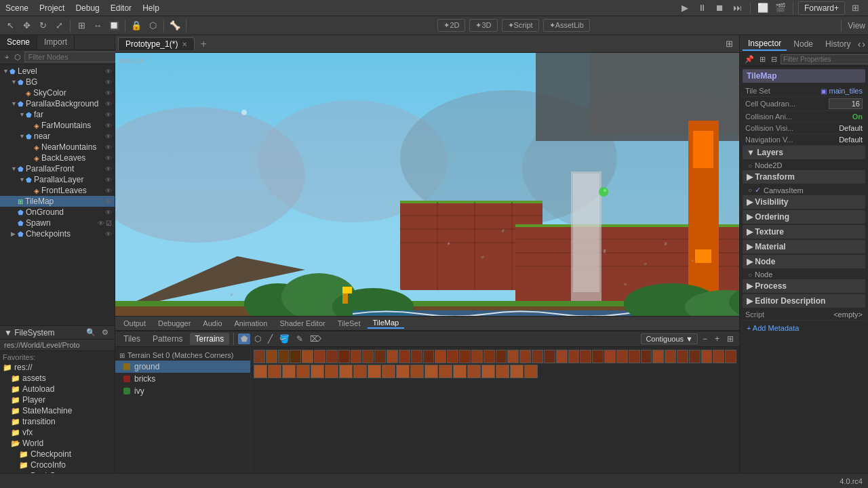 This screenshot has height=488, width=868. Describe the element at coordinates (729, 44) in the screenshot. I see `layout-toggle: ⊞` at that location.